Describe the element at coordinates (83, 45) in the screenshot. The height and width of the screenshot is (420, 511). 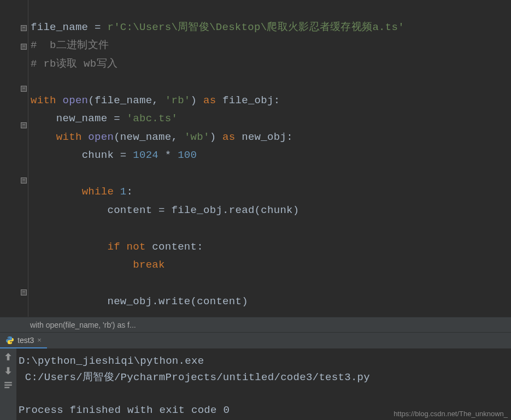
I see `code-token: 二进制文件` at that location.